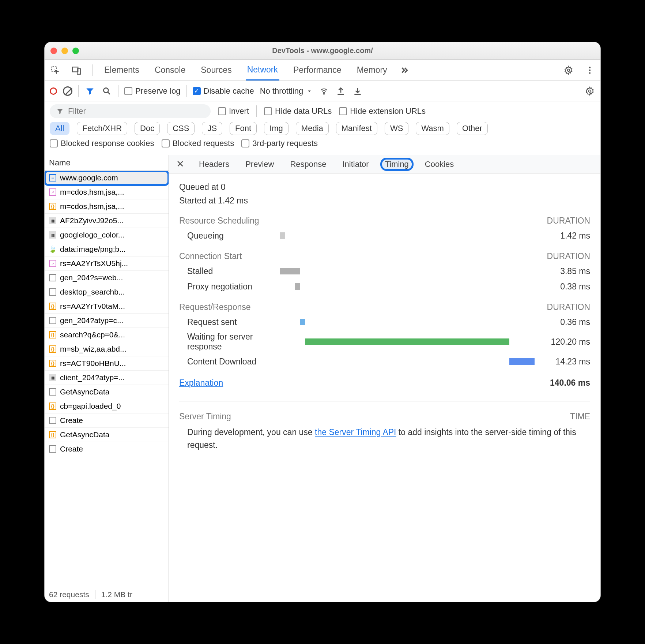 This screenshot has width=645, height=644. What do you see at coordinates (355, 164) in the screenshot?
I see `detail-tab-initiator: Initiator` at bounding box center [355, 164].